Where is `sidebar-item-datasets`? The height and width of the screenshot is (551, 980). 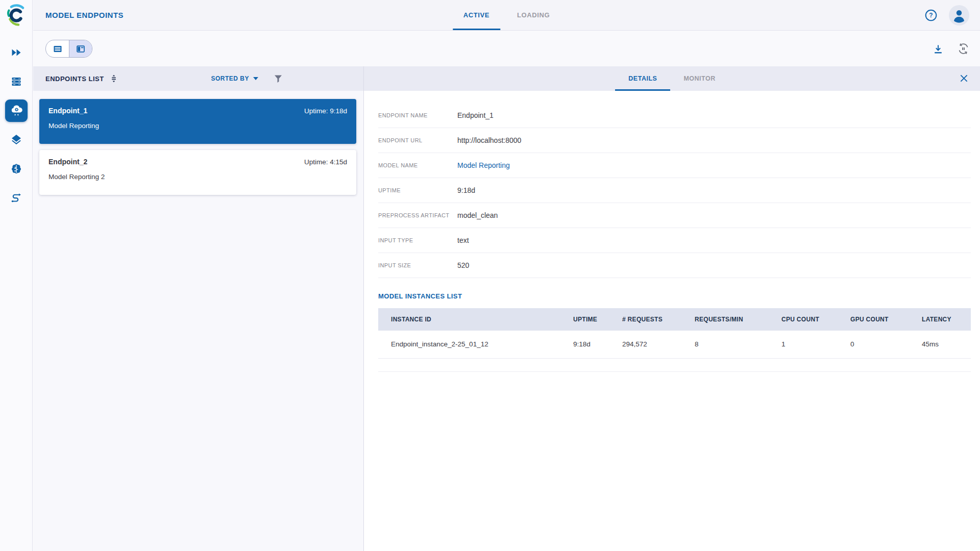
sidebar-item-datasets is located at coordinates (16, 140).